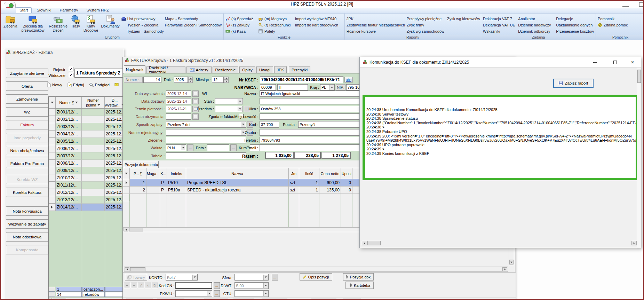 This screenshot has height=300, width=644. Describe the element at coordinates (573, 83) in the screenshot. I see `save-report-button: Zapisz raport` at that location.